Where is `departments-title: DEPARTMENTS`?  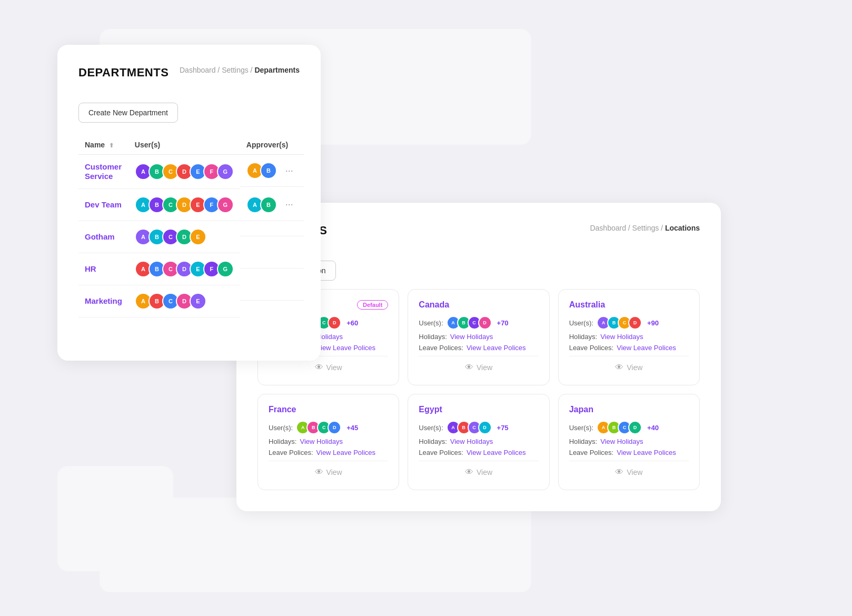 departments-title: DEPARTMENTS is located at coordinates (123, 73).